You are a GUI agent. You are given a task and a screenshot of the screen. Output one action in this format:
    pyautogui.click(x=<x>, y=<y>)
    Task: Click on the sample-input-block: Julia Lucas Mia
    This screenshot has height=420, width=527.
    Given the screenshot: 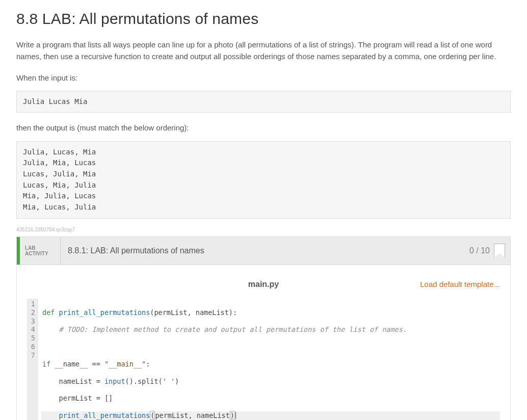 What is the action you would take?
    pyautogui.click(x=264, y=102)
    